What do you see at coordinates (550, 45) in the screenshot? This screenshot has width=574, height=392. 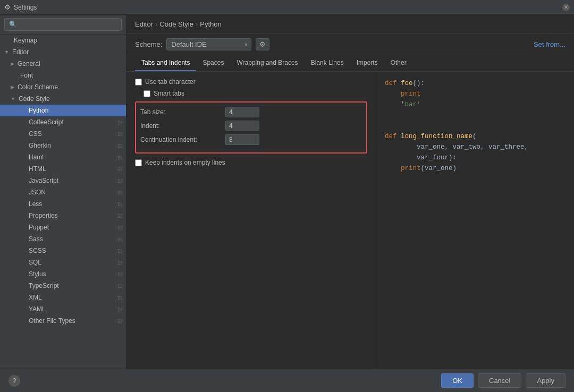 I see `set-from-button: Set from...` at bounding box center [550, 45].